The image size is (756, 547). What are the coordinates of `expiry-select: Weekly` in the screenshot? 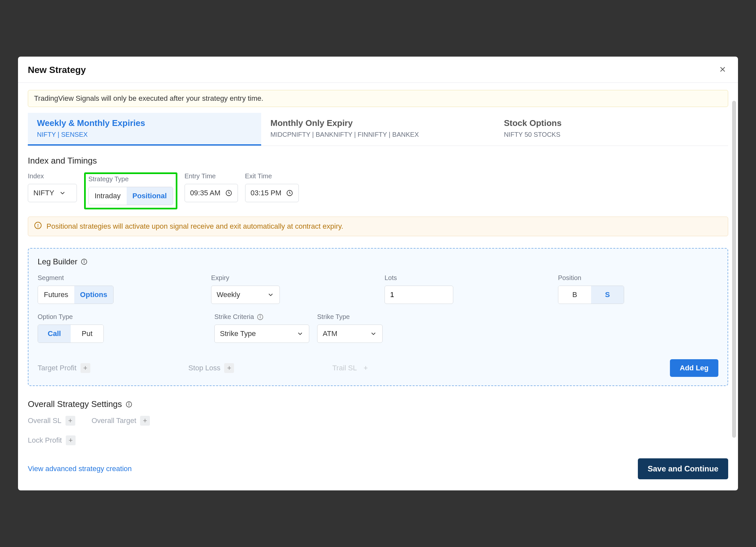 It's located at (245, 294).